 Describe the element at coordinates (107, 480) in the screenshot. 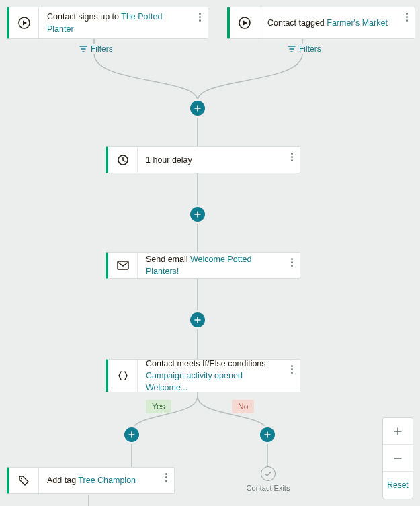

I see `tag-link: Tree Champion` at that location.